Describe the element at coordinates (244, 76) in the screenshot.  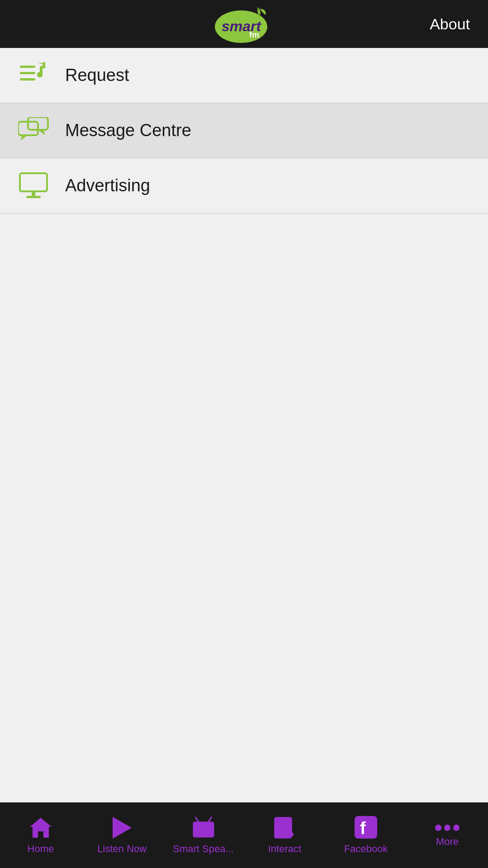
I see `request-menu-item: Request` at that location.